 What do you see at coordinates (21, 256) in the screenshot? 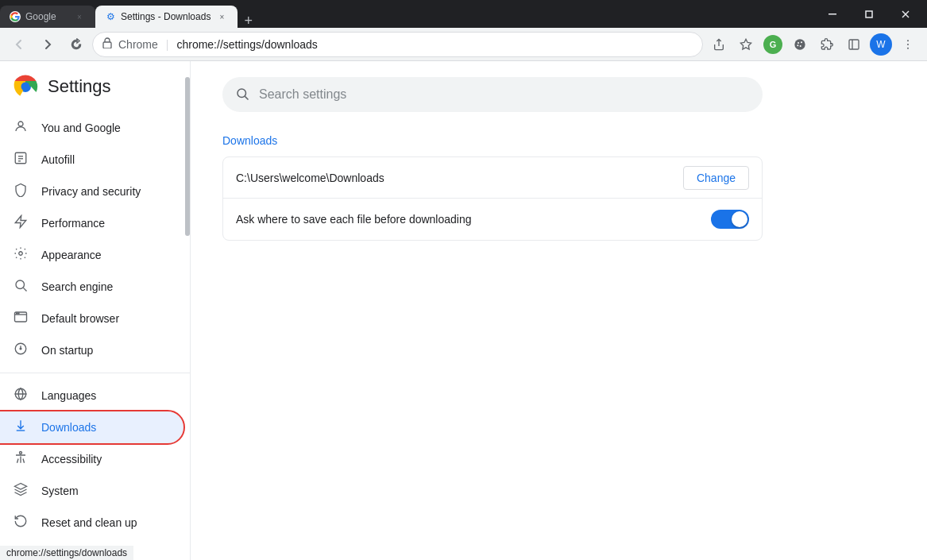
I see `appearance-icon` at bounding box center [21, 256].